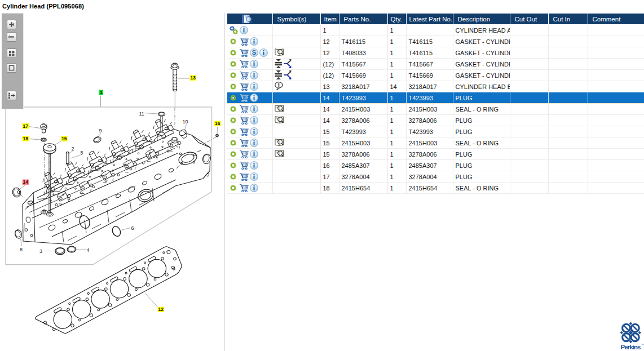  What do you see at coordinates (142, 114) in the screenshot?
I see `svg-text: 11` at bounding box center [142, 114].